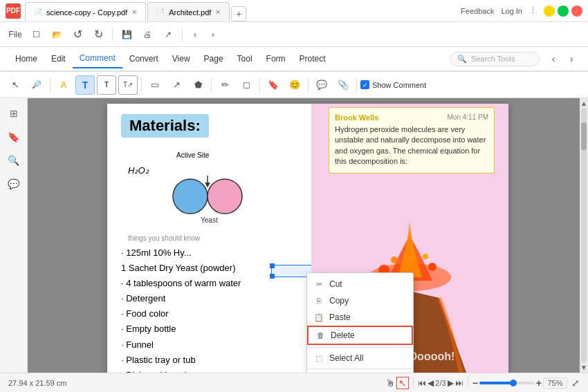  Describe the element at coordinates (576, 383) in the screenshot. I see `fit-page-btn: ⤢` at that location.